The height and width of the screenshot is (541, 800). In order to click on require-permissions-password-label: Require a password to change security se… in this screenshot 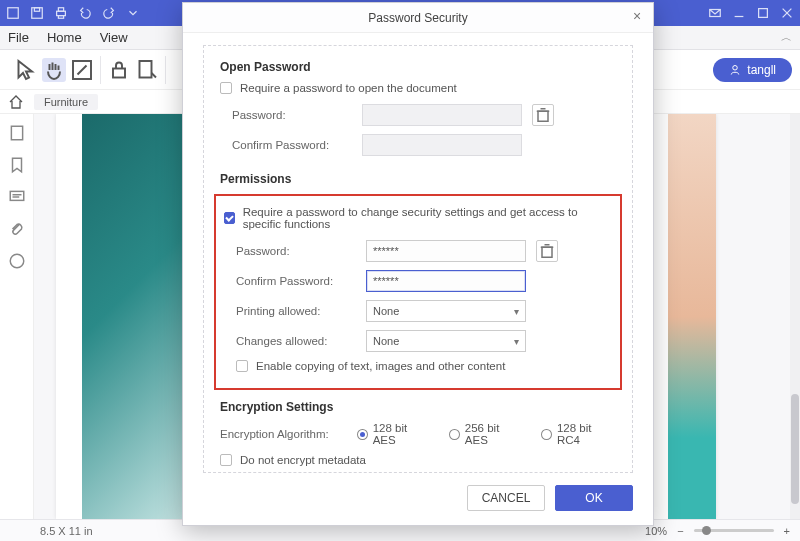, I will do `click(428, 218)`.